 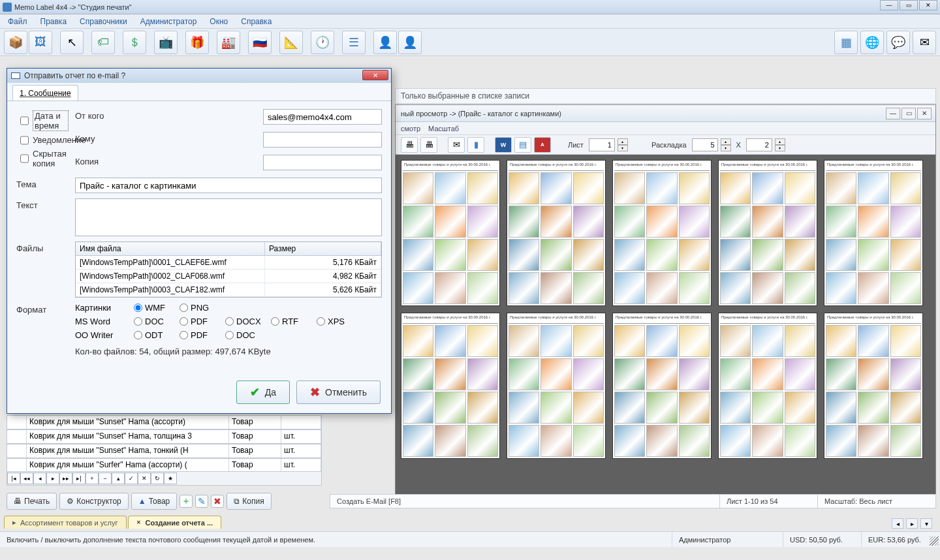 I want to click on files-table-row: [WindowsTempPath]\0001_CLAEF6E.wmf5,176 …, so click(x=228, y=262).